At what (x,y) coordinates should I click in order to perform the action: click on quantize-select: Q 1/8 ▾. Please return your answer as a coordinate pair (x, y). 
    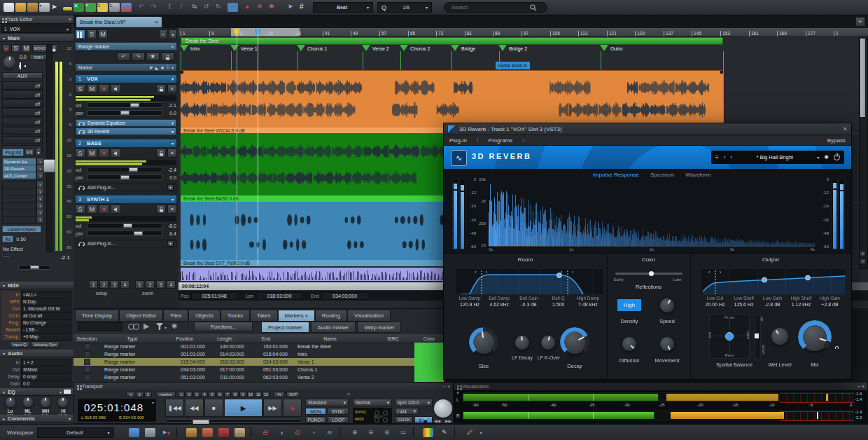
    Looking at the image, I should click on (405, 7).